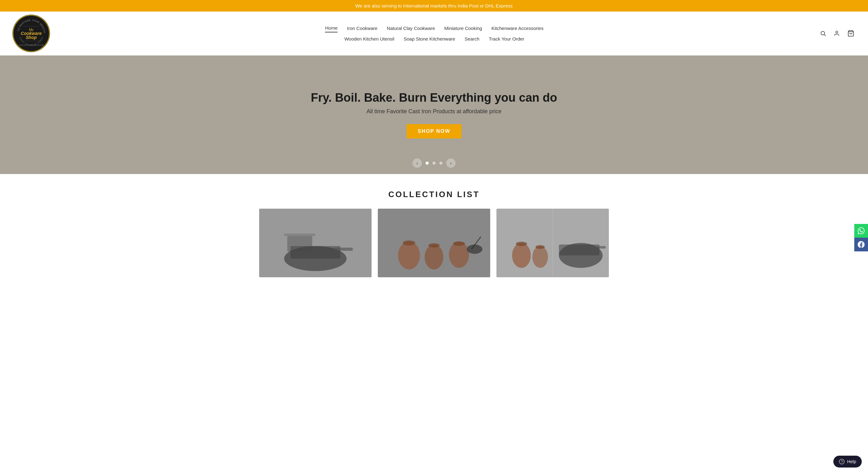 This screenshot has width=868, height=475. I want to click on svg-text: Shop, so click(31, 38).